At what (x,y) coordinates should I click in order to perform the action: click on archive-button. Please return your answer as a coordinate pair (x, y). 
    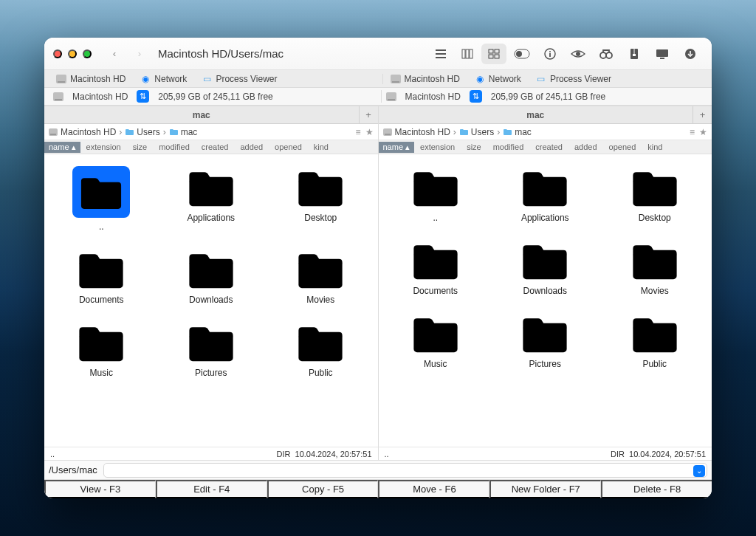
    Looking at the image, I should click on (634, 54).